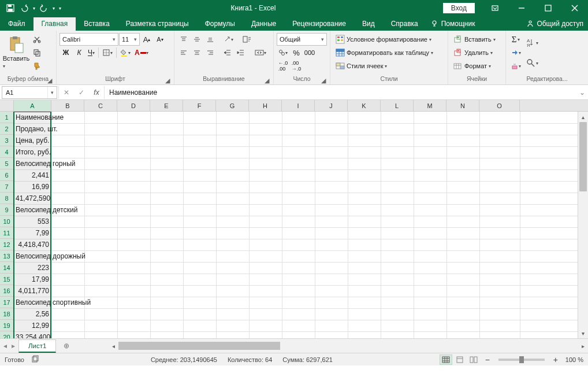 The image size is (588, 384). What do you see at coordinates (516, 39) in the screenshot?
I see `autosum-icon: Σ▾` at bounding box center [516, 39].